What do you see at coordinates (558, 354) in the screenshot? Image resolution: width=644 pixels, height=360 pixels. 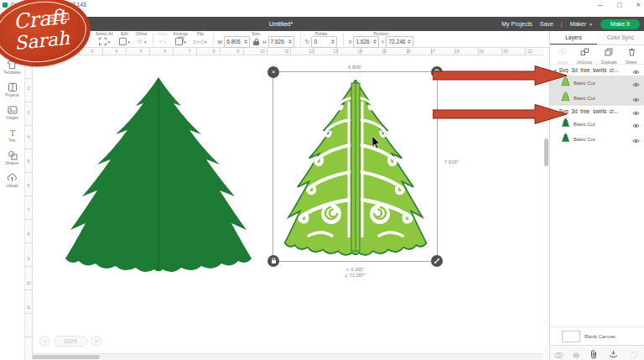 I see `slice-icon` at bounding box center [558, 354].